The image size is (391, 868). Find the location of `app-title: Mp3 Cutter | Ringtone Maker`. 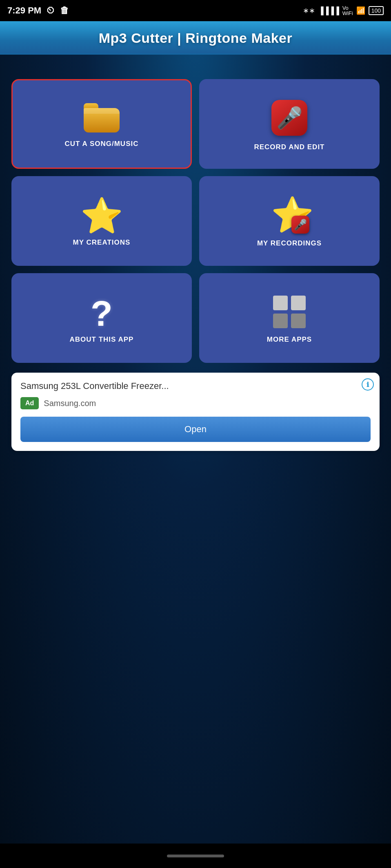

app-title: Mp3 Cutter | Ringtone Maker is located at coordinates (196, 38).